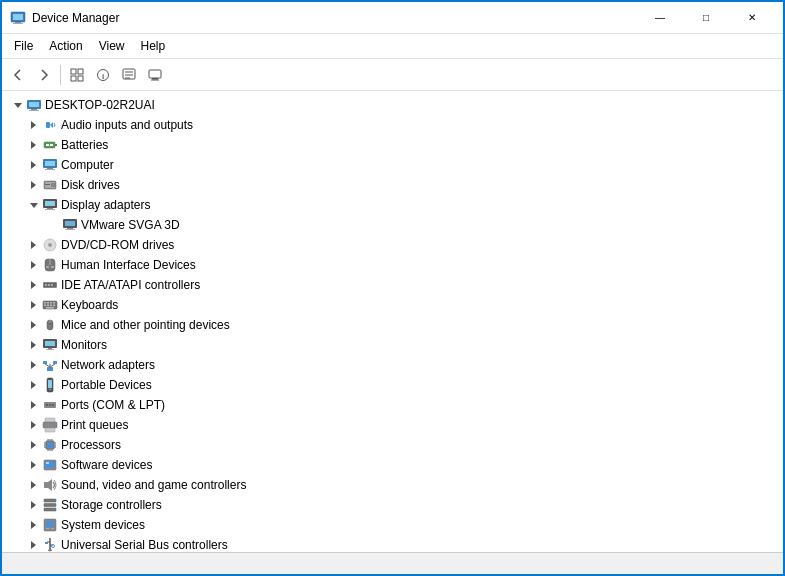 Image resolution: width=785 pixels, height=576 pixels. I want to click on title-bar: Device Manager — □ ✕, so click(392, 18).